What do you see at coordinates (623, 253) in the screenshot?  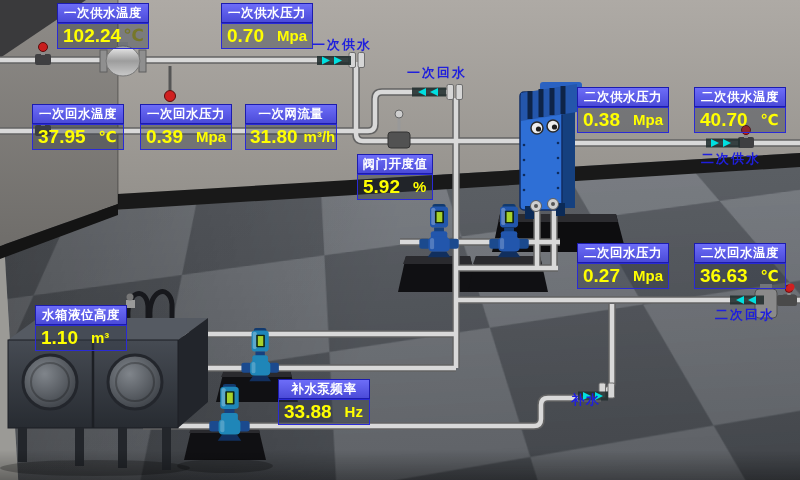 I see `panel-title: 二次回水压力` at bounding box center [623, 253].